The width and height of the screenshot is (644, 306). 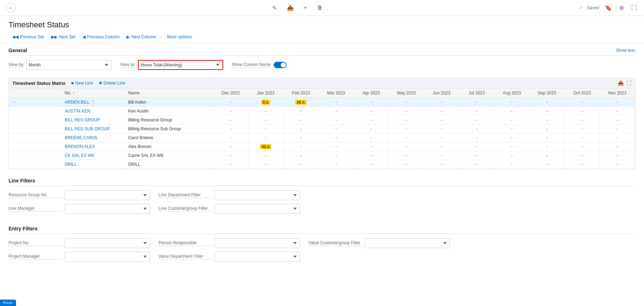 What do you see at coordinates (82, 120) in the screenshot?
I see `row-id-link: BILL RES GROUP` at bounding box center [82, 120].